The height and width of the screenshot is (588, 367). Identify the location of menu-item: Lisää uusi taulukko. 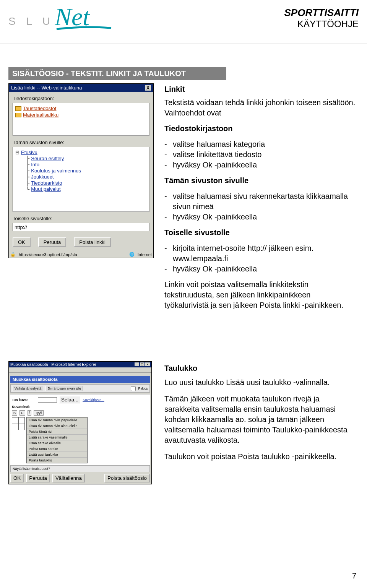
(57, 455).